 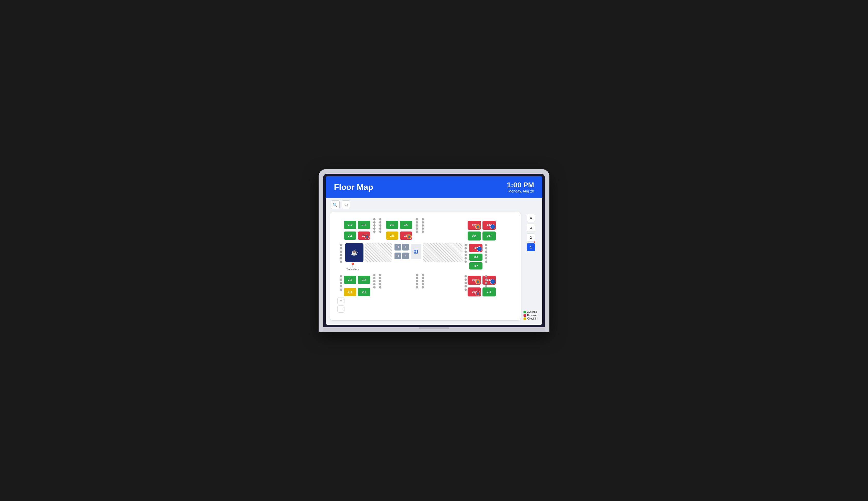 What do you see at coordinates (350, 292) in the screenshot?
I see `desk-211-left: 211` at bounding box center [350, 292].